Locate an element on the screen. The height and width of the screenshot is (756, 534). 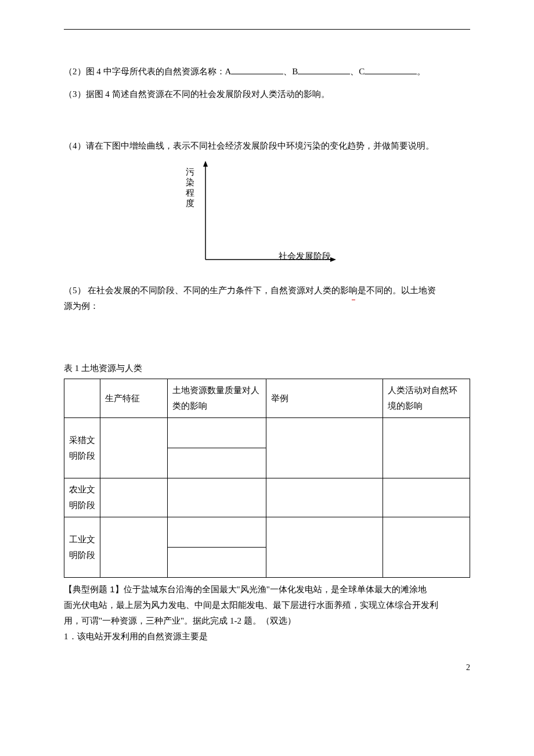
table-row: 工业文 明阶段 is located at coordinates (267, 532).